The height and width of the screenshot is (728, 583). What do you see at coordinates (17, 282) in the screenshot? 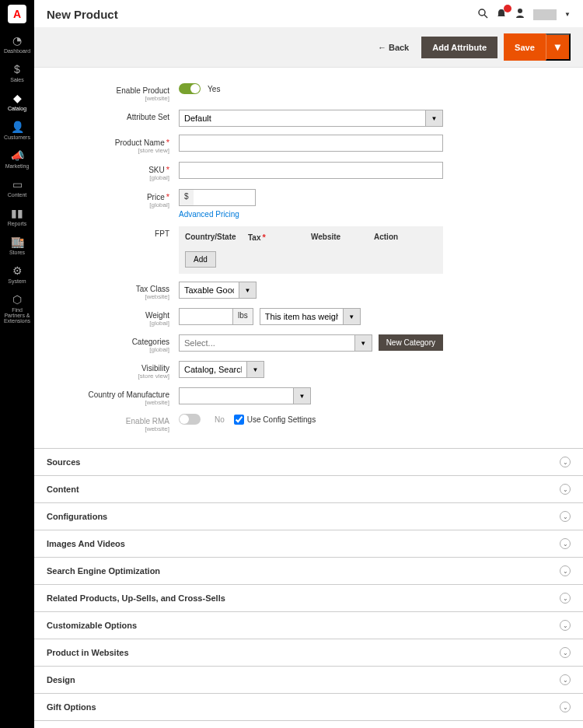
I see `sidebar-label: System` at bounding box center [17, 282].